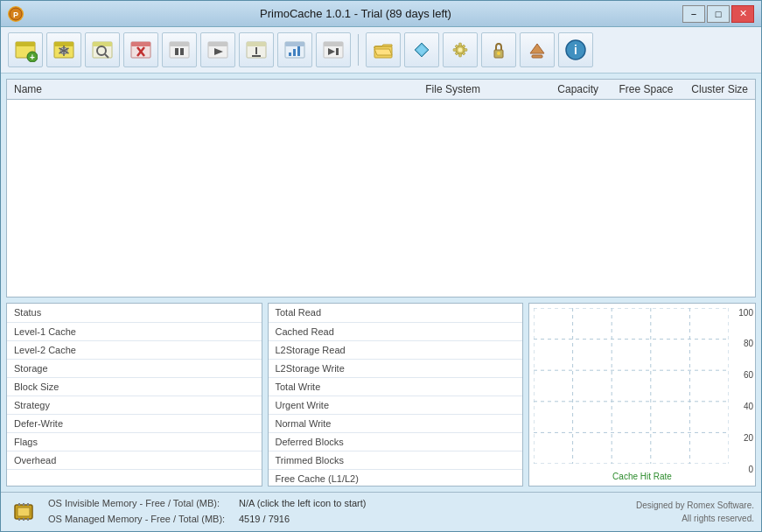  I want to click on window-controls: − □ ✕, so click(718, 14).